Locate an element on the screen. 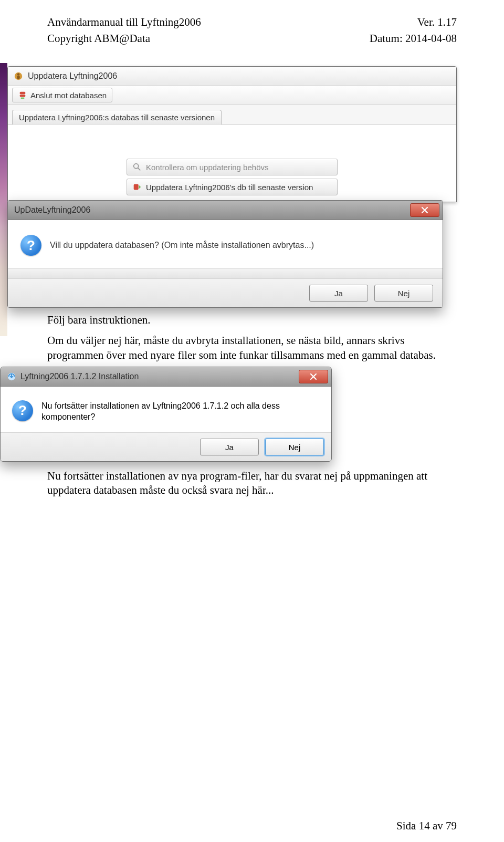  dialog-body: ? Nu fortsätter installationen av Lyftni… is located at coordinates (166, 410).